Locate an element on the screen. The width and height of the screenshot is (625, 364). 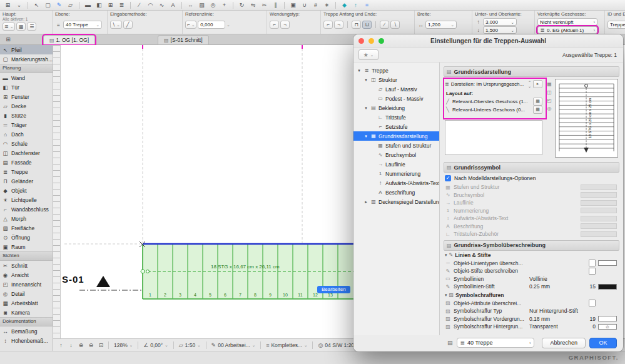
model-view-options-checkbox: ✓ is located at coordinates (448, 178).